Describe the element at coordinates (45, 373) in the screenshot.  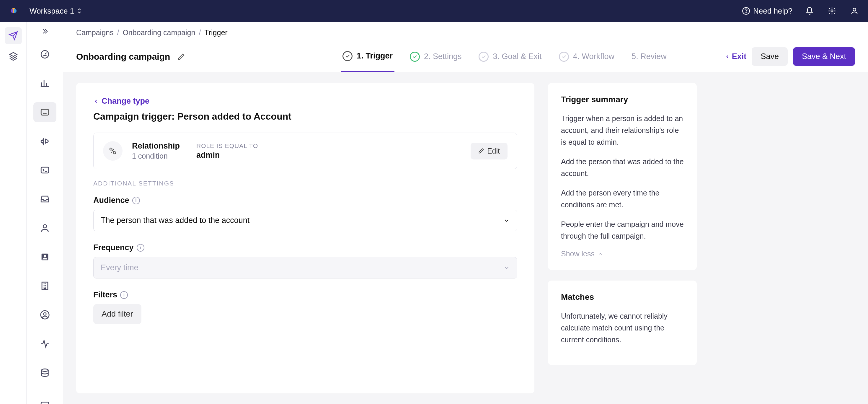
I see `sidebar-item-data` at that location.